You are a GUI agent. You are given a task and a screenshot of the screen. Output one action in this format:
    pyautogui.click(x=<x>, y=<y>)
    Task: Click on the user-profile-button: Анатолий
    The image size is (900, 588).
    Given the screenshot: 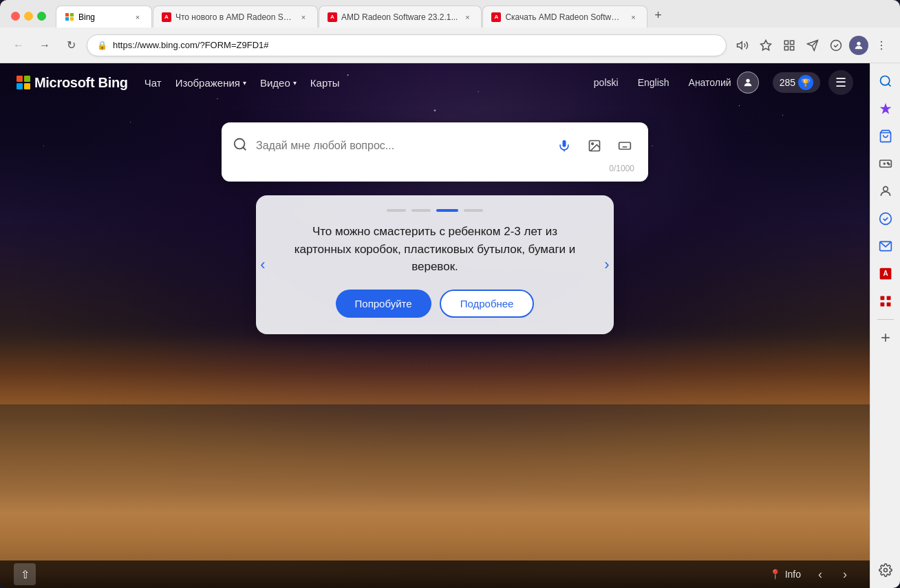 What is the action you would take?
    pyautogui.click(x=724, y=83)
    